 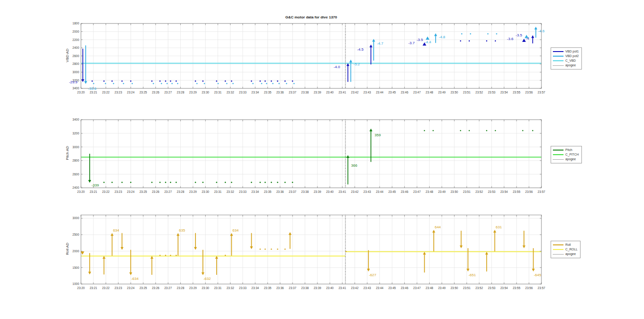 I want to click on annotation-label: -3.7, so click(x=412, y=43).